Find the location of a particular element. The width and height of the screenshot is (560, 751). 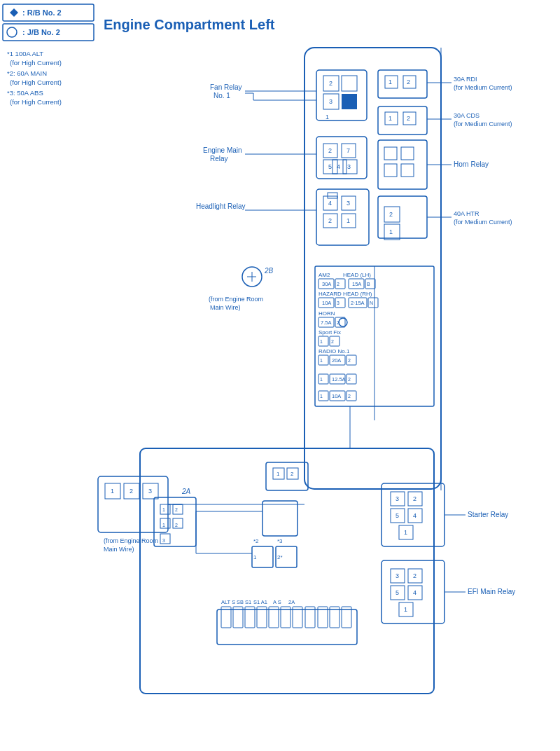

svg-text:: R/B No. 2: : R/B No. 2 is located at coordinates (42, 13).